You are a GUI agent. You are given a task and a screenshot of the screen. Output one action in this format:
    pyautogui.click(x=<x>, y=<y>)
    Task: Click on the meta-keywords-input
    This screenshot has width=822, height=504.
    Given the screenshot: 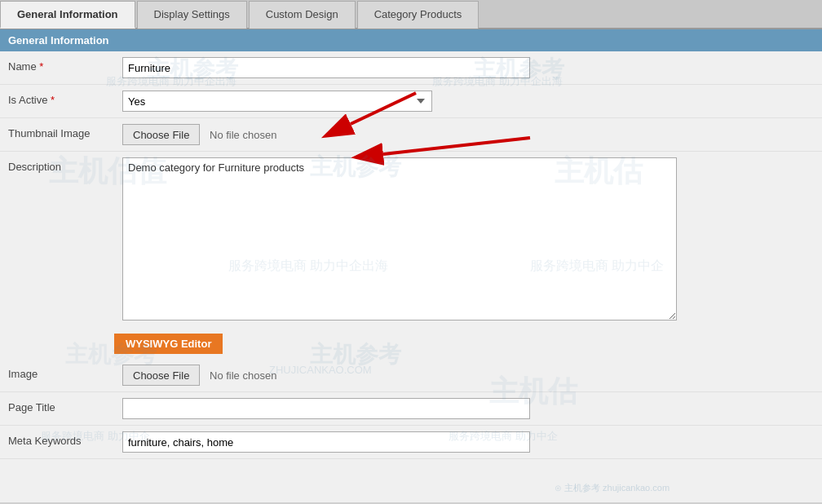 What is the action you would take?
    pyautogui.click(x=326, y=442)
    